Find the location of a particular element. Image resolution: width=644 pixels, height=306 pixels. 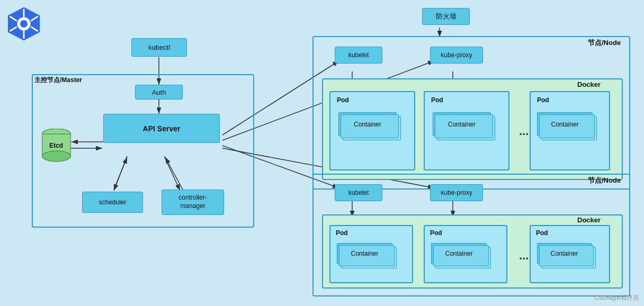

node1-dots: ... is located at coordinates (524, 131).